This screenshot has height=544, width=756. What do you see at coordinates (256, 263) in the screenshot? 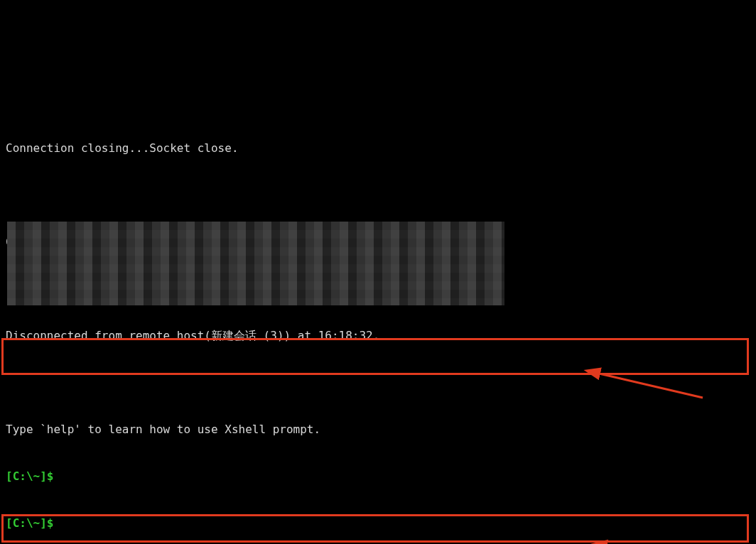
I see `redaction-block` at bounding box center [256, 263].